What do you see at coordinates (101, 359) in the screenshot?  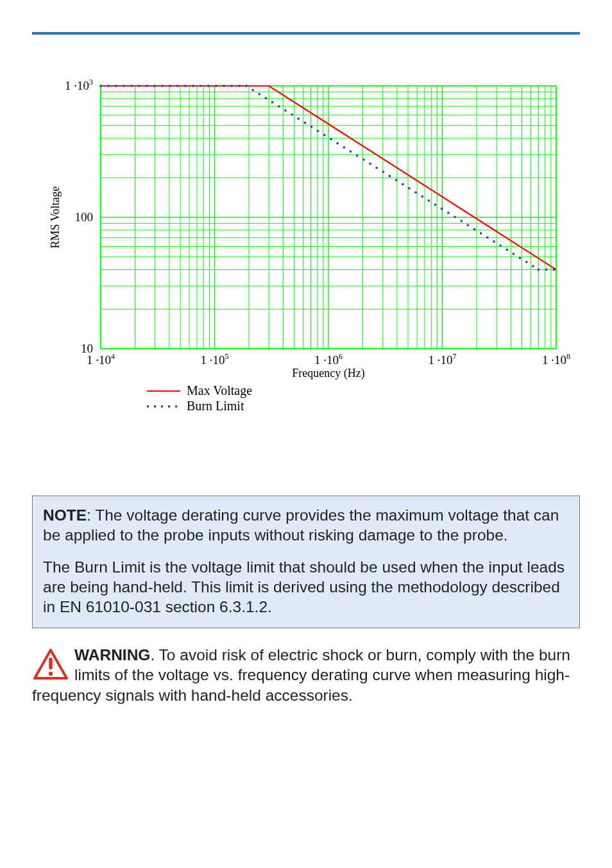 I see `svg-text: 1 ·104` at bounding box center [101, 359].